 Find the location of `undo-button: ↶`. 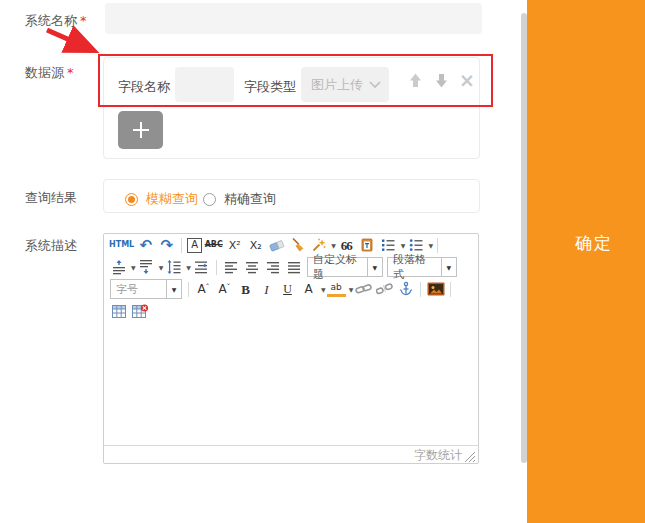

undo-button: ↶ is located at coordinates (146, 246).